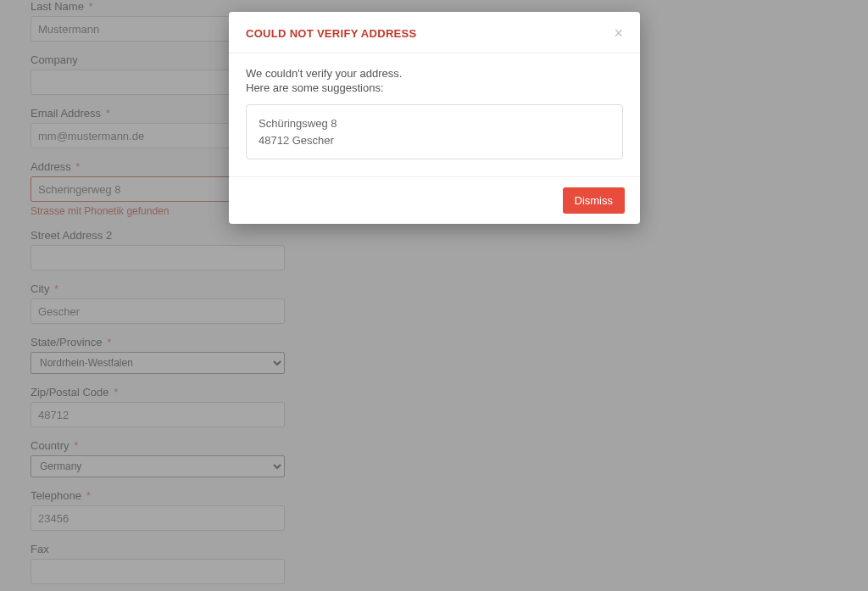  I want to click on dismiss-button: Dismiss, so click(594, 200).